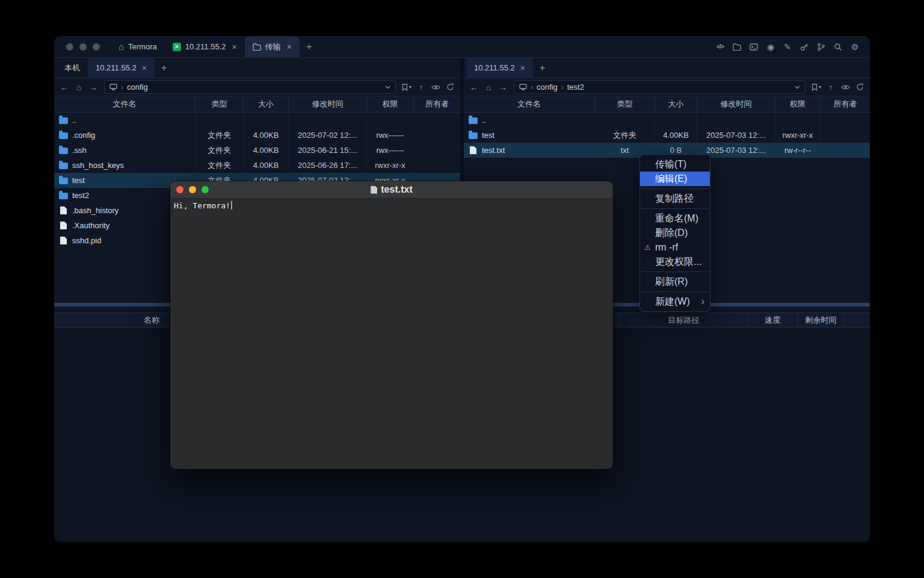 This screenshot has height=578, width=924. What do you see at coordinates (845, 135) in the screenshot?
I see `file-owner` at bounding box center [845, 135].